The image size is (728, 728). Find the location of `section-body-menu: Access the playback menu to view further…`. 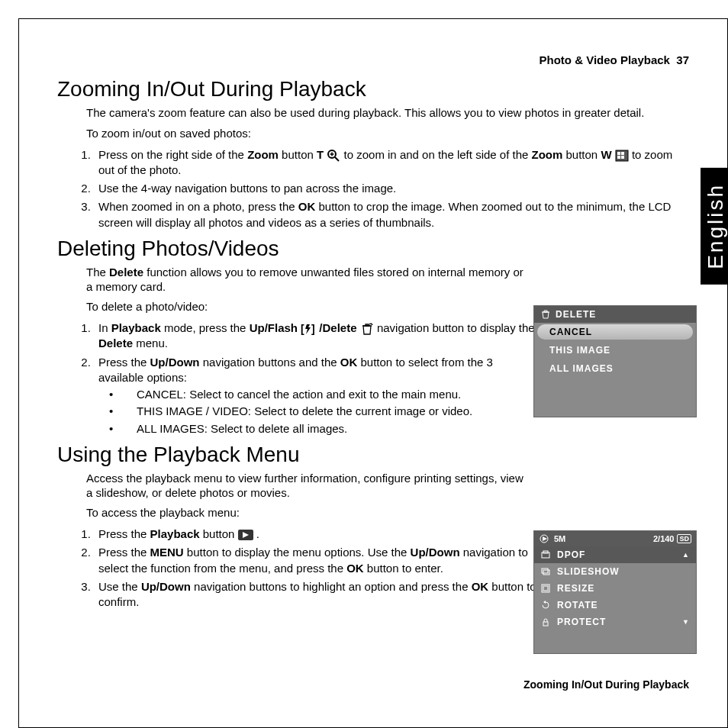

section-body-menu: Access the playback menu to view further… is located at coordinates (308, 496).